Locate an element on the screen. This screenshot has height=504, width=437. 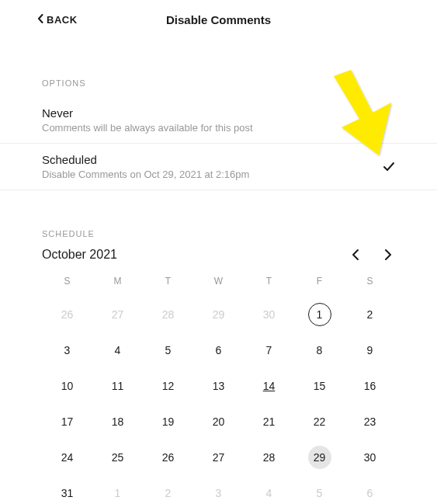
dow-header: M is located at coordinates (118, 283).